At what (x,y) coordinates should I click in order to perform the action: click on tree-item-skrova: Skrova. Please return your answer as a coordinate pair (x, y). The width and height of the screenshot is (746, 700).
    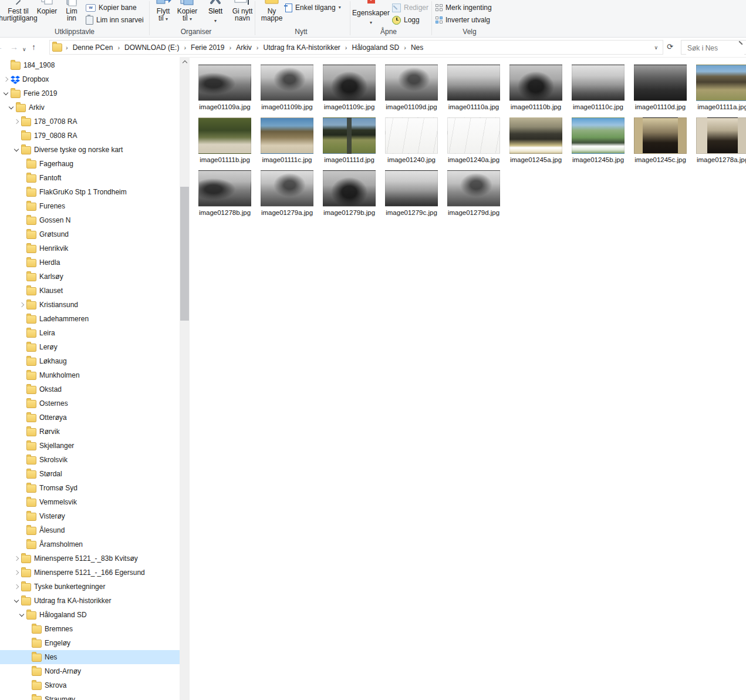
    Looking at the image, I should click on (90, 685).